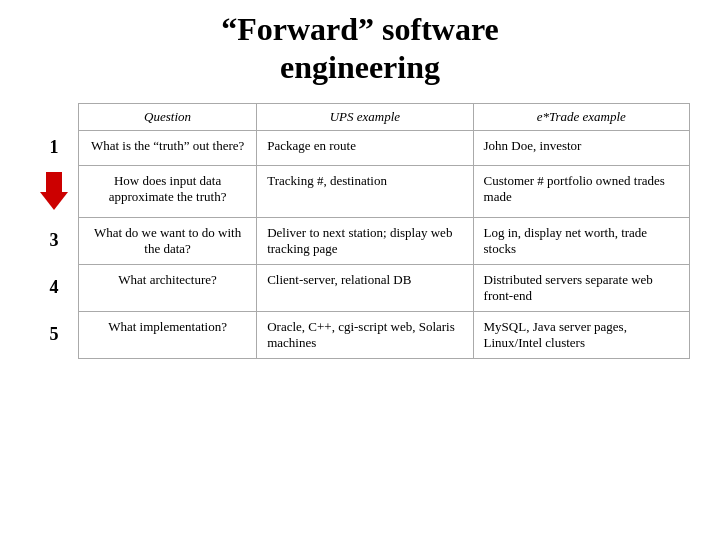 The height and width of the screenshot is (540, 720). What do you see at coordinates (54, 116) in the screenshot?
I see `header-num` at bounding box center [54, 116].